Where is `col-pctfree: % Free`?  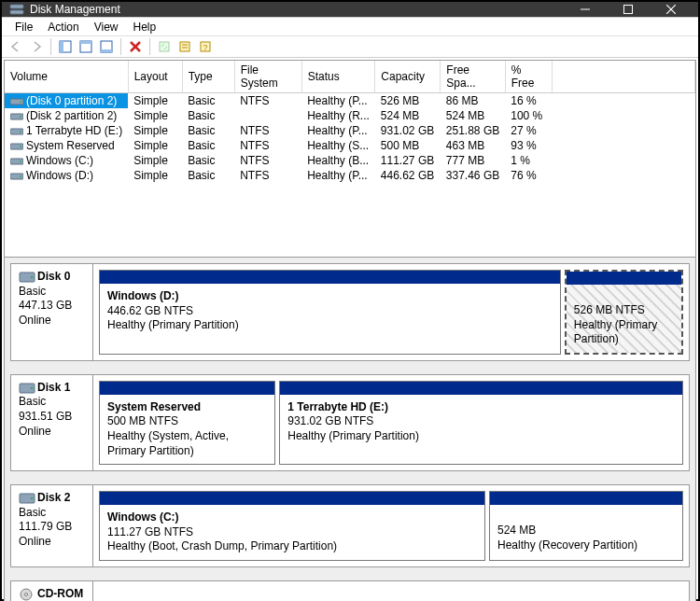 col-pctfree: % Free is located at coordinates (528, 77).